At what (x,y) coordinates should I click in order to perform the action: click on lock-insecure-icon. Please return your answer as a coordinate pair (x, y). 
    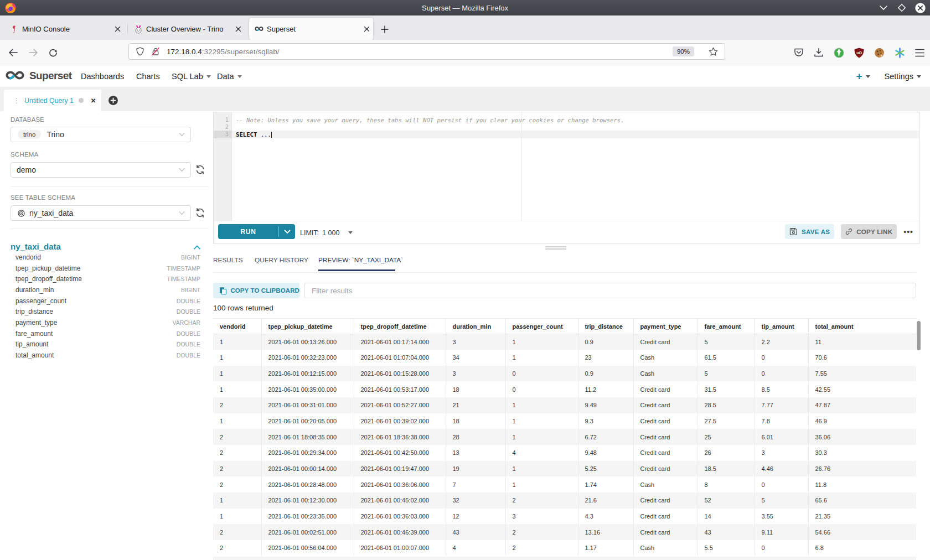
    Looking at the image, I should click on (156, 51).